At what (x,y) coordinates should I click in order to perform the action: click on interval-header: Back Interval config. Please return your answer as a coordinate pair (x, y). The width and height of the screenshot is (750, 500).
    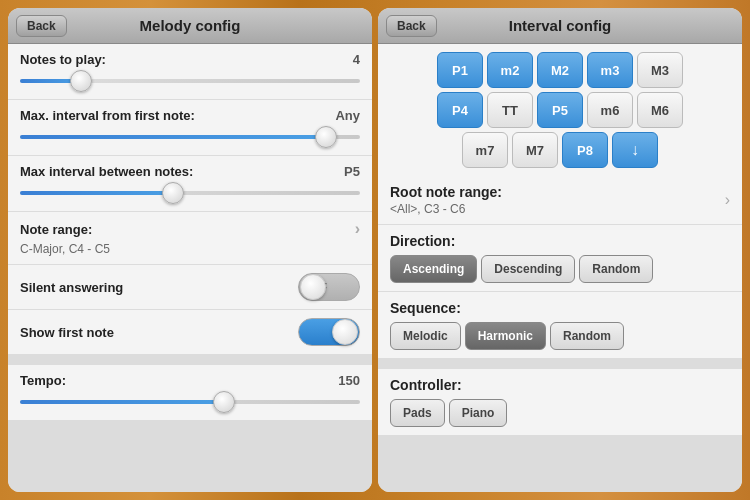
    Looking at the image, I should click on (560, 26).